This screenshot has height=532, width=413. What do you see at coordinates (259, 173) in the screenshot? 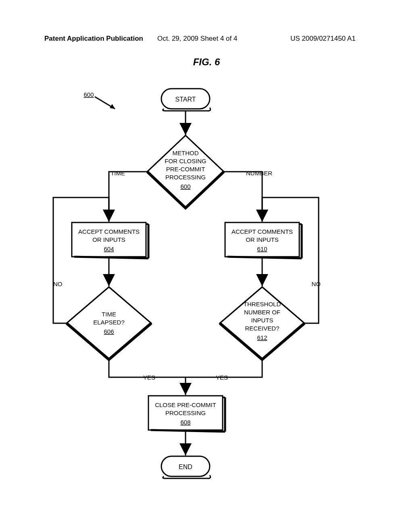
I see `branch-number-label: NUMBER` at bounding box center [259, 173].